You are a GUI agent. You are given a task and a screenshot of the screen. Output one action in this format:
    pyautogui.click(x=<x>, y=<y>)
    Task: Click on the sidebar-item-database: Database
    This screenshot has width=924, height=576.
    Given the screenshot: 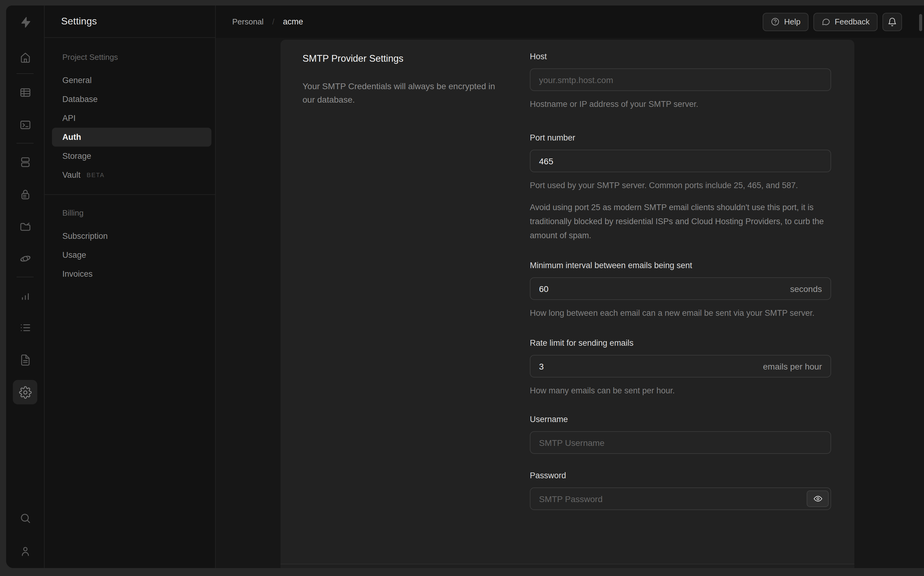 What is the action you would take?
    pyautogui.click(x=132, y=99)
    